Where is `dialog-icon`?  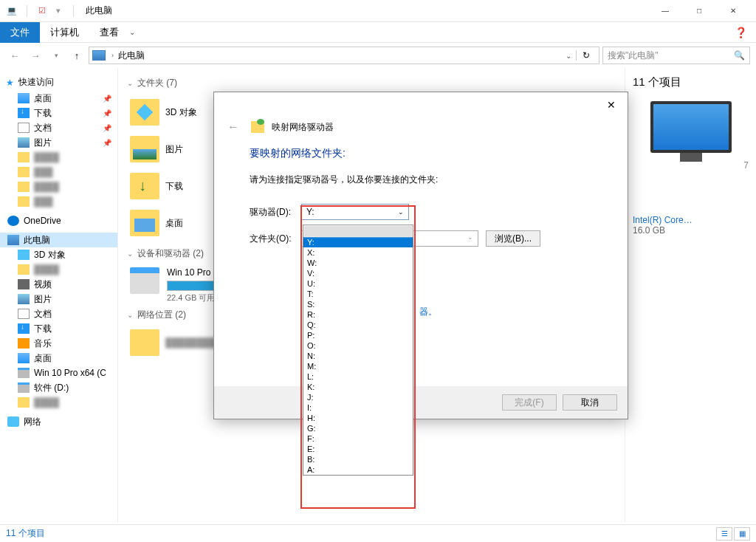 dialog-icon is located at coordinates (258, 127).